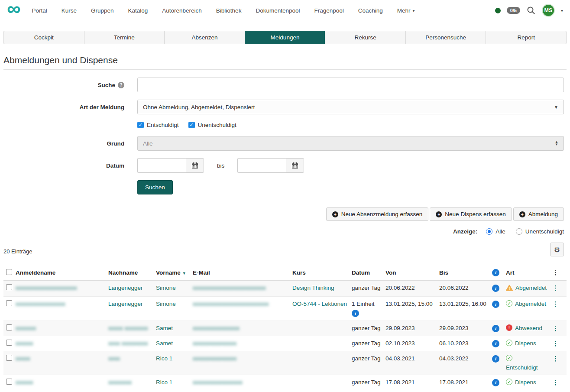 The image size is (570, 392). What do you see at coordinates (262, 165) in the screenshot?
I see `datum-bis-input` at bounding box center [262, 165].